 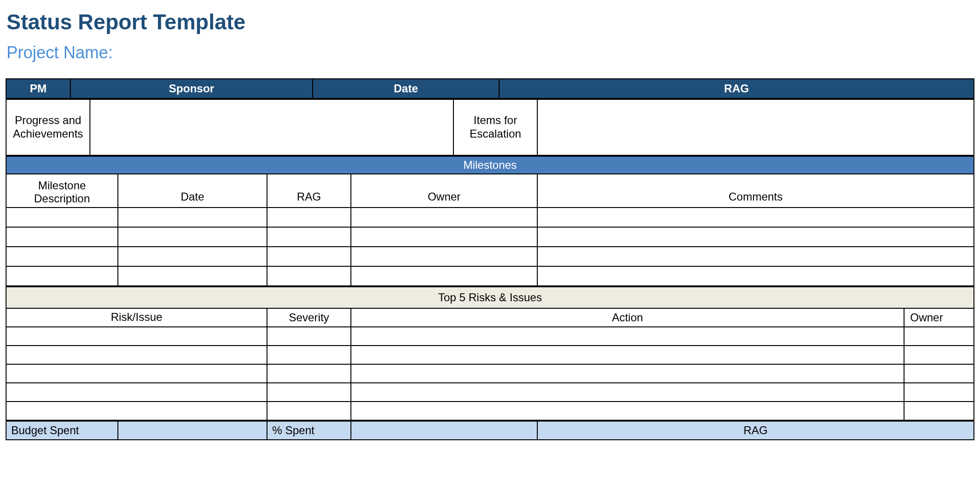 What do you see at coordinates (490, 298) in the screenshot?
I see `risks-band: Top 5 Risks & Issues` at bounding box center [490, 298].